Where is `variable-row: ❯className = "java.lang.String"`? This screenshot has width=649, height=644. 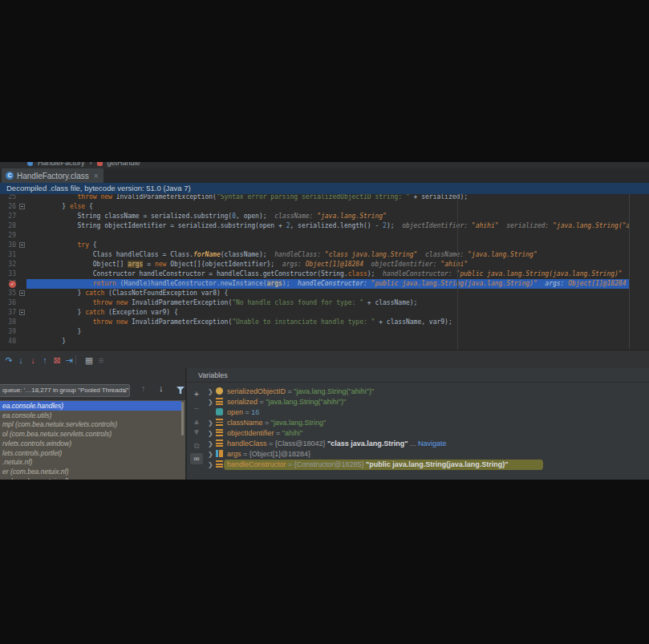
variable-row: ❯className = "java.lang.String" is located at coordinates (428, 423).